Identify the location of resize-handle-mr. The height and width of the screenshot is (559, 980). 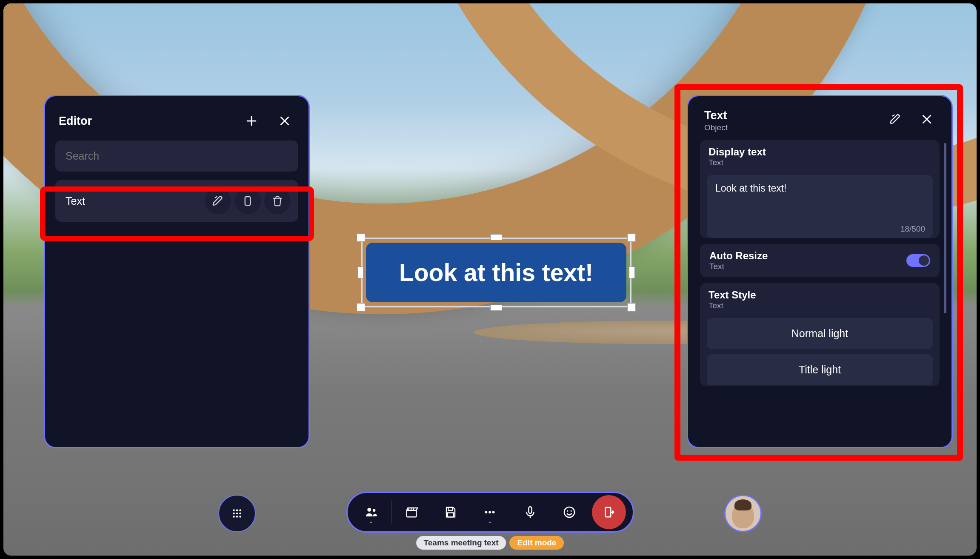
(632, 272).